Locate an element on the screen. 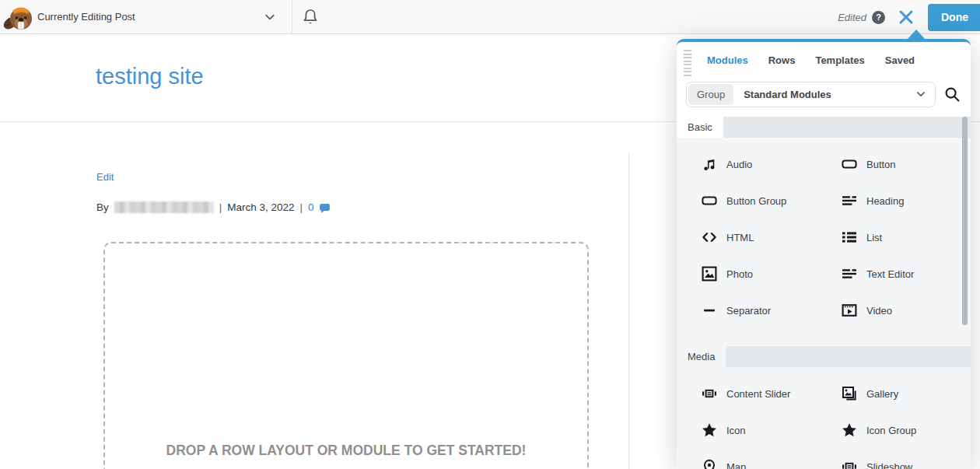 This screenshot has height=469, width=980. separator-icon is located at coordinates (709, 310).